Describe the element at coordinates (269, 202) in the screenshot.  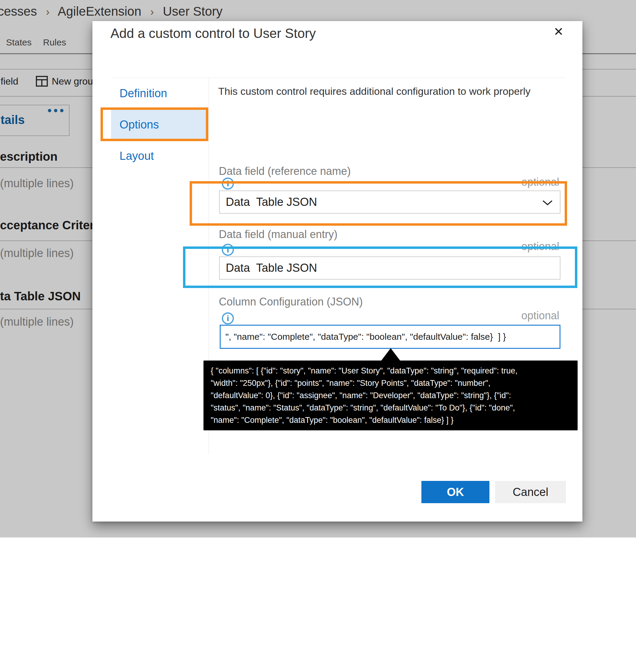
I see `reference-name-dropdown-value: Data Table JSON` at that location.